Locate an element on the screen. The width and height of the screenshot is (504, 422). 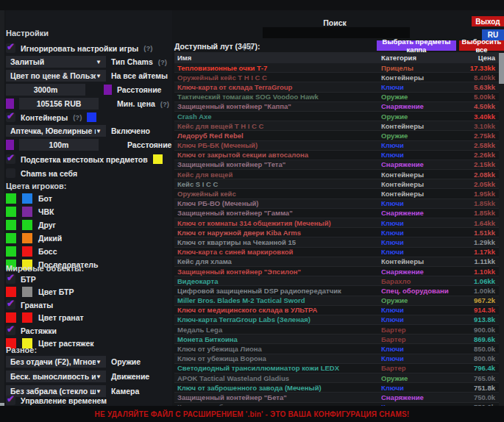
table-row: Кейс для вещей T H I C CКонтейнеры3.10kk is located at coordinates (337, 126).